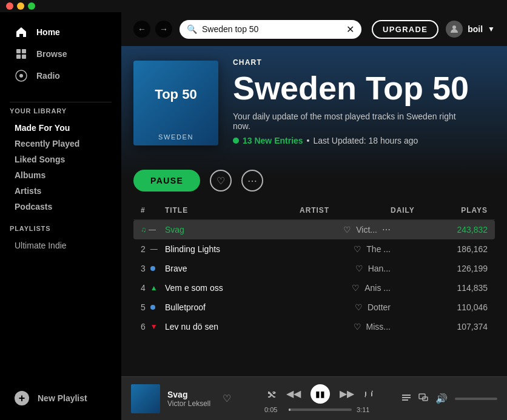 The height and width of the screenshot is (420, 507). I want to click on track-number-2: 2 —, so click(153, 249).